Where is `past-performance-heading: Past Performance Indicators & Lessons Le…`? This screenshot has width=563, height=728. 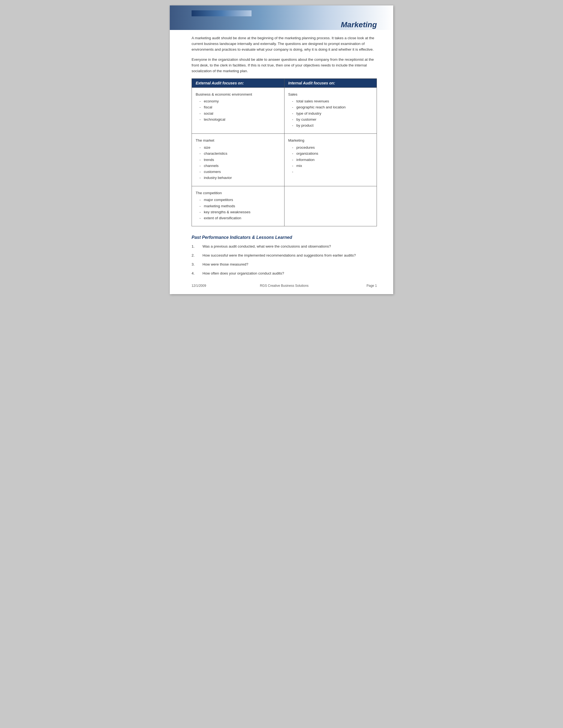 past-performance-heading: Past Performance Indicators & Lessons Le… is located at coordinates (284, 237).